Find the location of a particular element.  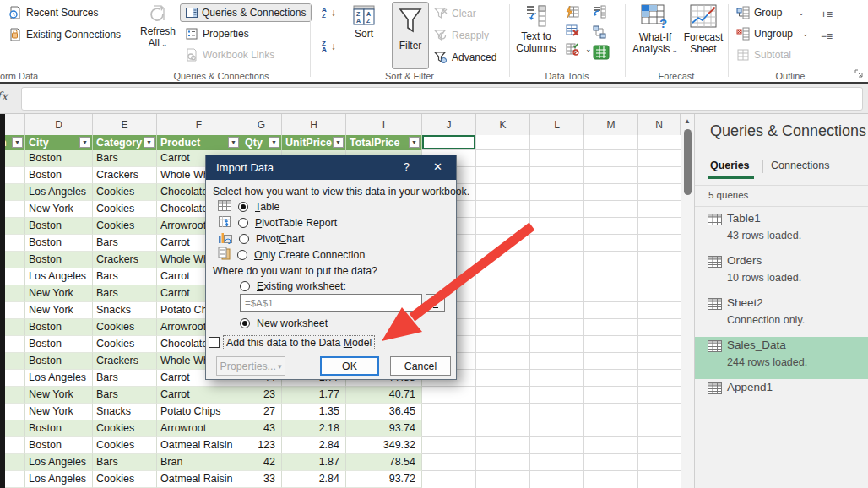

column-header-G: G is located at coordinates (262, 125).